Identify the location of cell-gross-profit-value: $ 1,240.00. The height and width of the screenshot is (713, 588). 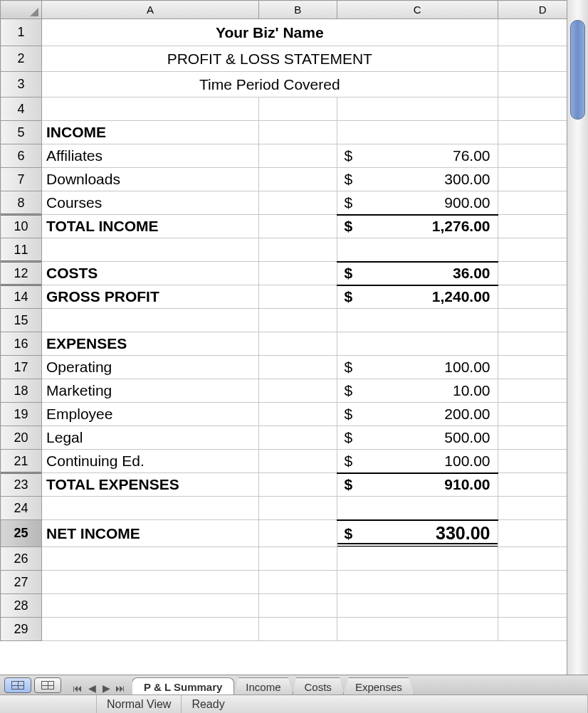
(417, 297).